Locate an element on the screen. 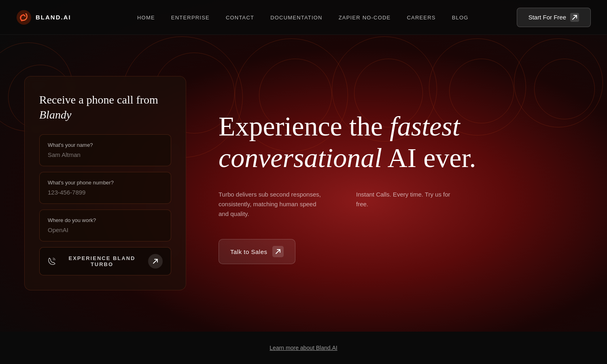 This screenshot has height=364, width=607. start-for-free-label: Start For Free is located at coordinates (547, 17).